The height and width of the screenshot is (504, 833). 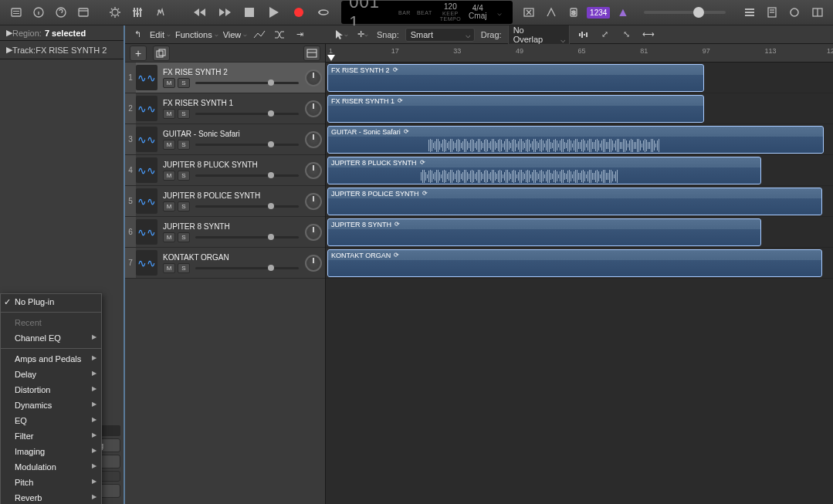 What do you see at coordinates (544, 171) in the screenshot?
I see `region: JUPITER 8 PLUCK SYNTH⟳` at bounding box center [544, 171].